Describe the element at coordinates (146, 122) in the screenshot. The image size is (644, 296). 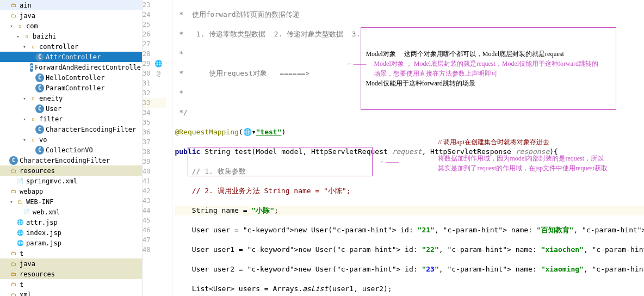
I see `line-number: 35` at that location.